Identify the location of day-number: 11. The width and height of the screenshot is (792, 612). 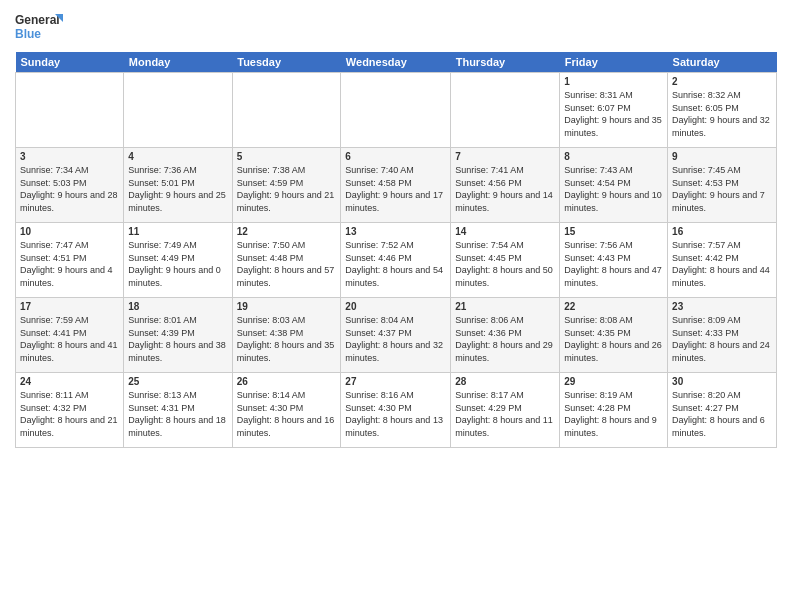
(178, 232).